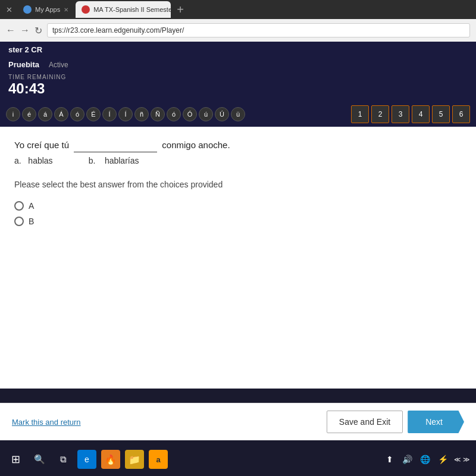 Image resolution: width=476 pixels, height=476 pixels. What do you see at coordinates (190, 114) in the screenshot?
I see `special-char-O-accent: Ó` at bounding box center [190, 114].